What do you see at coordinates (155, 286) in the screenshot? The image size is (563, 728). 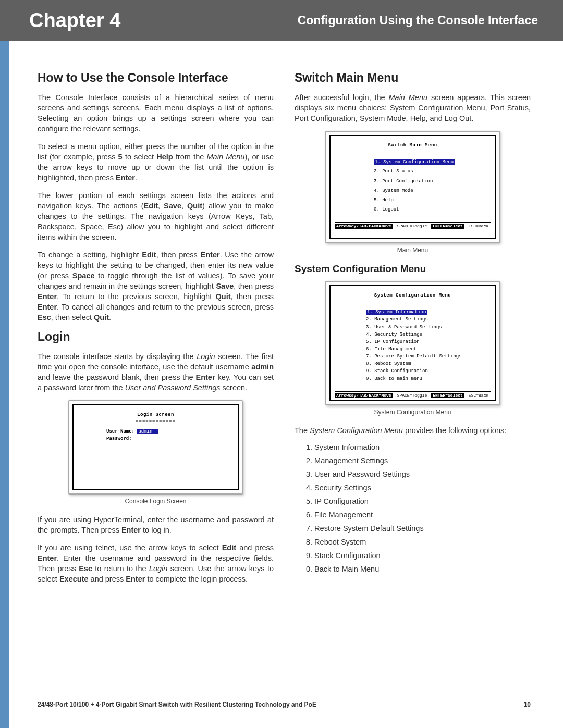 I see `para-change-setting: To change a setting, highlight Edit, the…` at bounding box center [155, 286].